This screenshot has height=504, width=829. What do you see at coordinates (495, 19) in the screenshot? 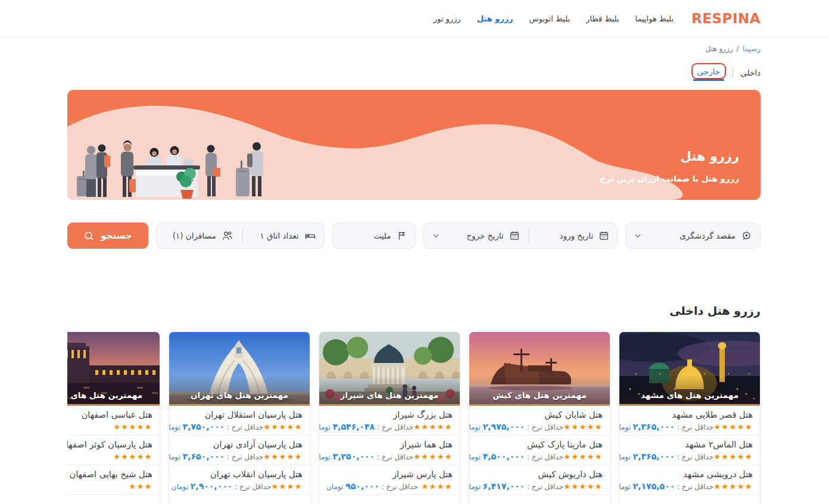
I see `nav-item-hotel-reserve: رزرو هتل` at bounding box center [495, 19].